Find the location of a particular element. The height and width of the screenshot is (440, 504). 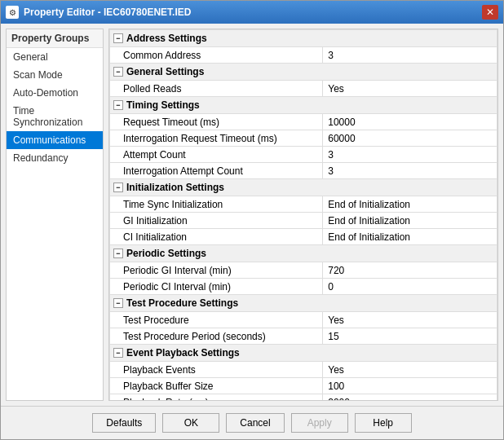

sidebar-item-scan-mode: Scan Mode is located at coordinates (55, 75).